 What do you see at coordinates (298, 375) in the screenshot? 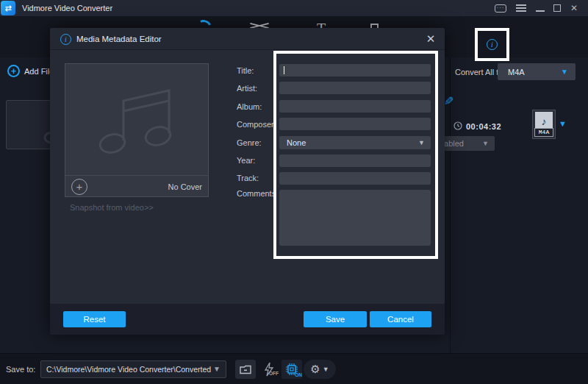
I see `gpu-state: ON` at bounding box center [298, 375].